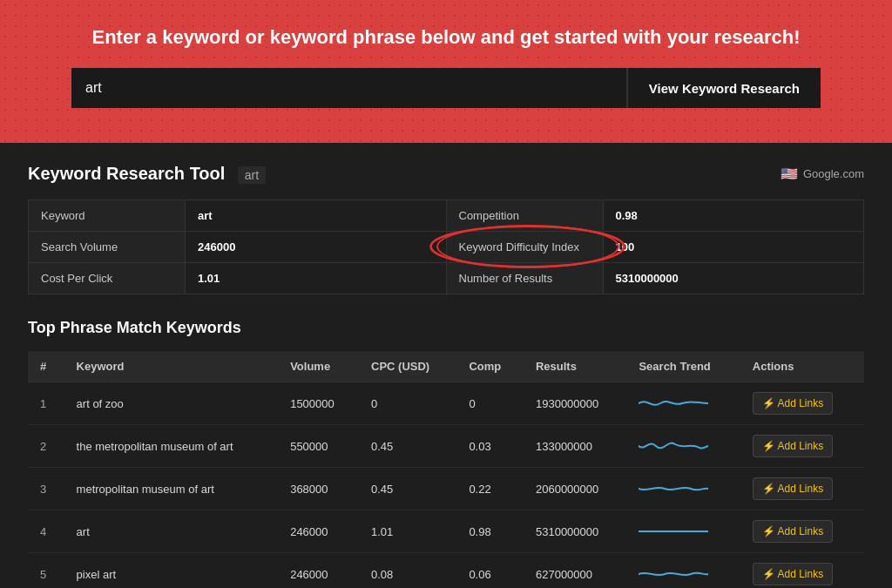 The image size is (892, 588). I want to click on table-header-row: # Keyword Volume CPC (USD) Comp Results …, so click(446, 367).